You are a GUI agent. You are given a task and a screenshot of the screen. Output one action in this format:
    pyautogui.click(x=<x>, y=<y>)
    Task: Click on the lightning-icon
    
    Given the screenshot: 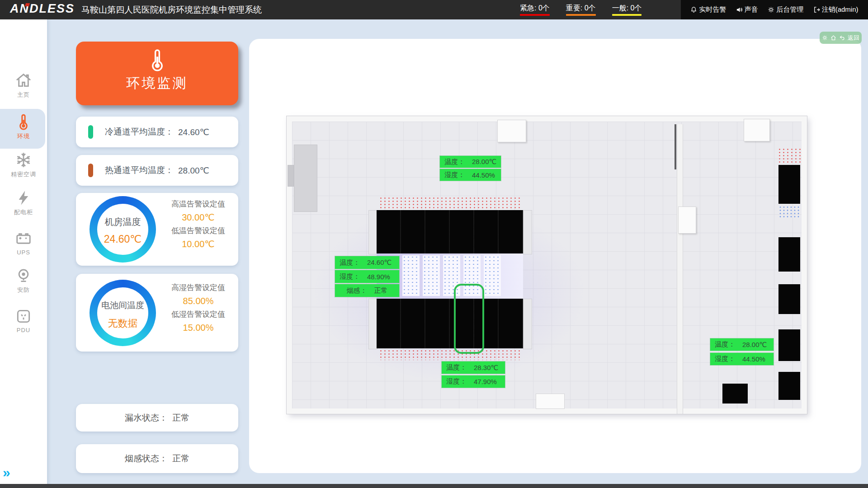 What is the action you would take?
    pyautogui.click(x=24, y=198)
    